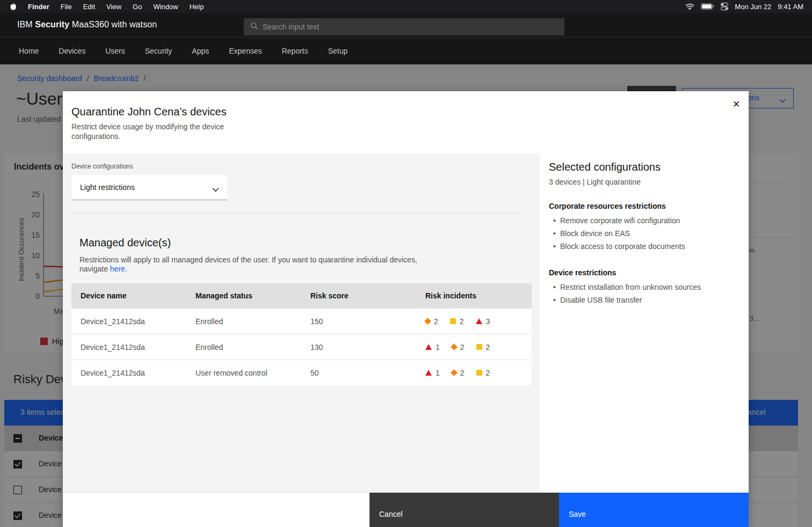 Image resolution: width=812 pixels, height=527 pixels. I want to click on column-header: Managed status, so click(244, 296).